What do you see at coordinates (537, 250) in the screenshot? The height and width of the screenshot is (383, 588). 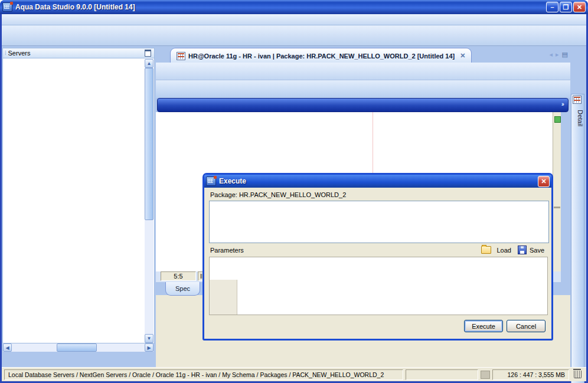 I see `save-button: Save` at bounding box center [537, 250].